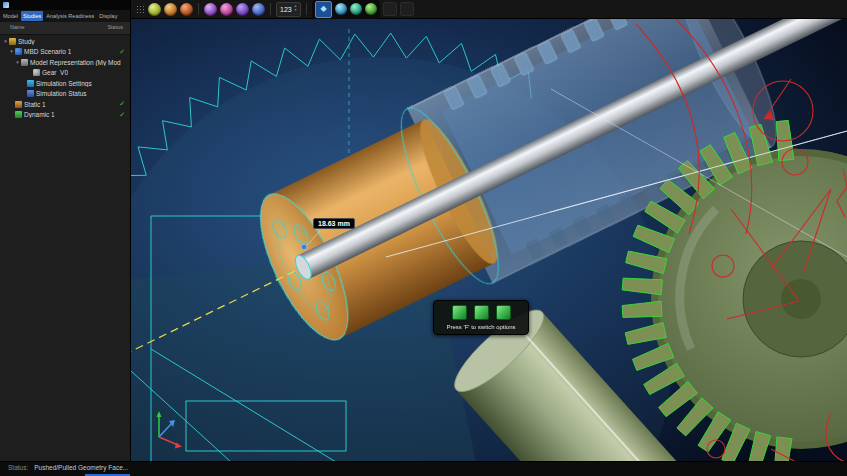 The height and width of the screenshot is (476, 847). Describe the element at coordinates (334, 224) in the screenshot. I see `dimension-label: 18.63 mm` at that location.